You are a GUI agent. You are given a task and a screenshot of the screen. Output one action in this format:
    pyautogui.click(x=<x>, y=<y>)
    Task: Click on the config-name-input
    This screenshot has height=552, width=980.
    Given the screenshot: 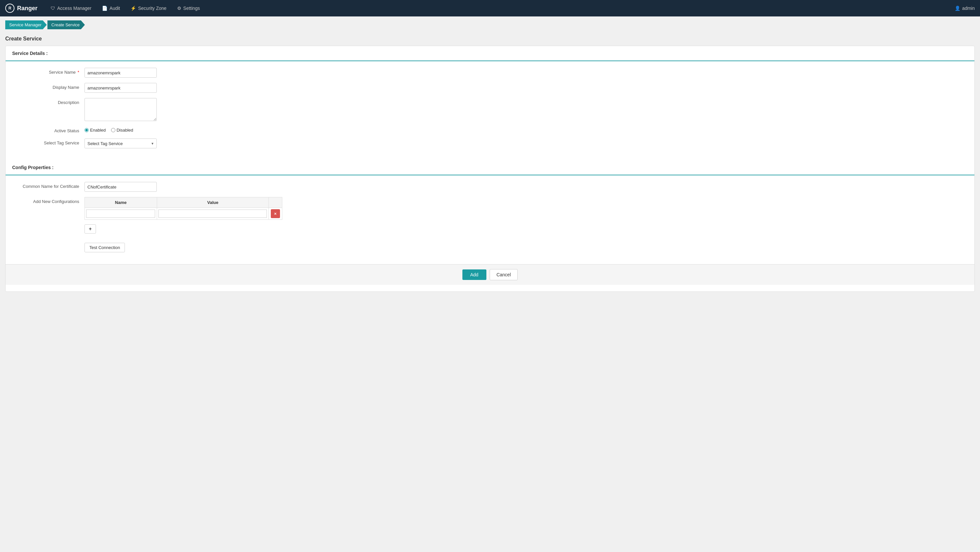 What is the action you would take?
    pyautogui.click(x=121, y=214)
    